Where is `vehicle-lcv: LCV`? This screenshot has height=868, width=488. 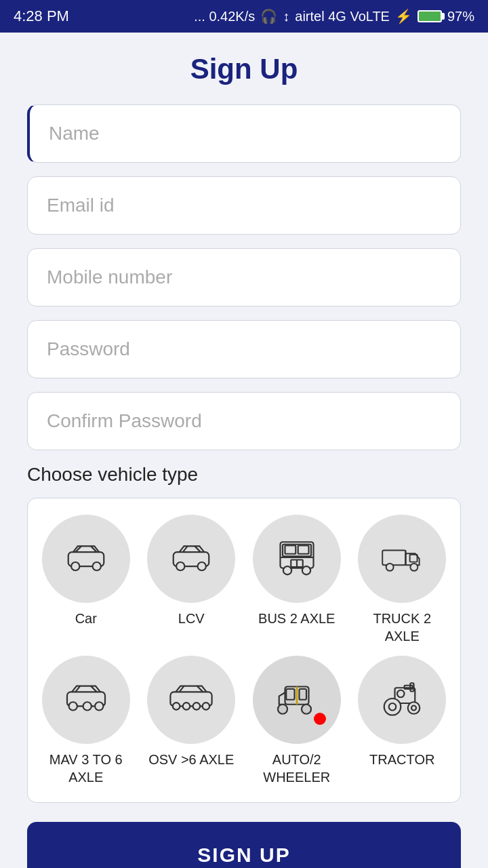
vehicle-lcv: LCV is located at coordinates (192, 580).